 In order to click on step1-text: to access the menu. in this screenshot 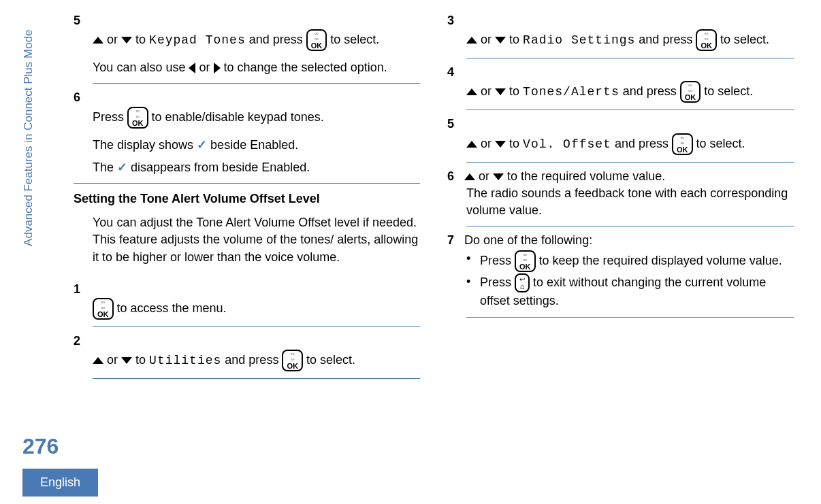, I will do `click(172, 308)`.